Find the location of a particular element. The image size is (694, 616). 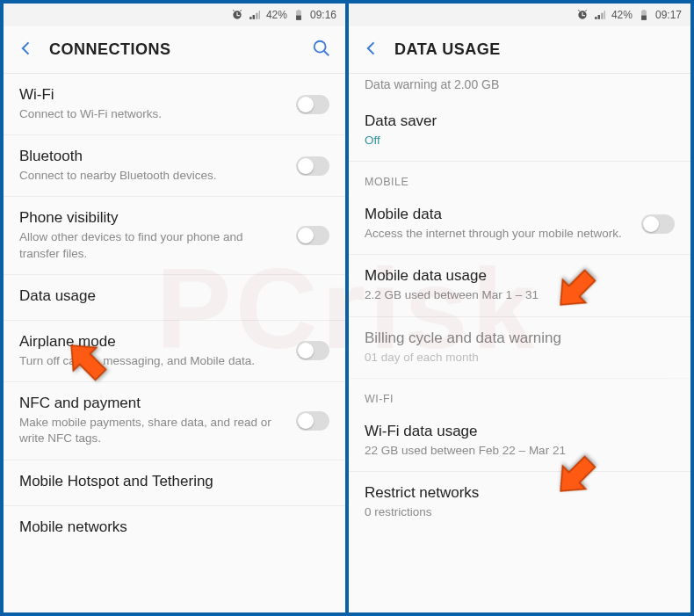

row-title: Data saver is located at coordinates (520, 121).